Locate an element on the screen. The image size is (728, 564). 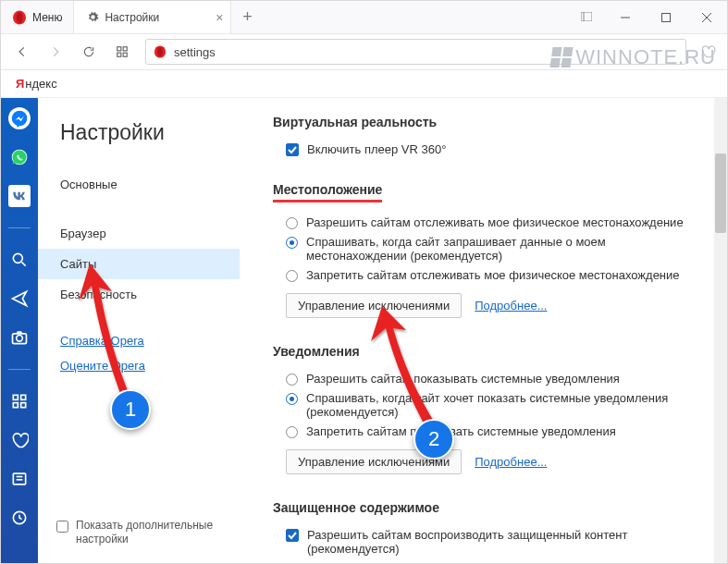
rail-search-icon is located at coordinates (19, 260).